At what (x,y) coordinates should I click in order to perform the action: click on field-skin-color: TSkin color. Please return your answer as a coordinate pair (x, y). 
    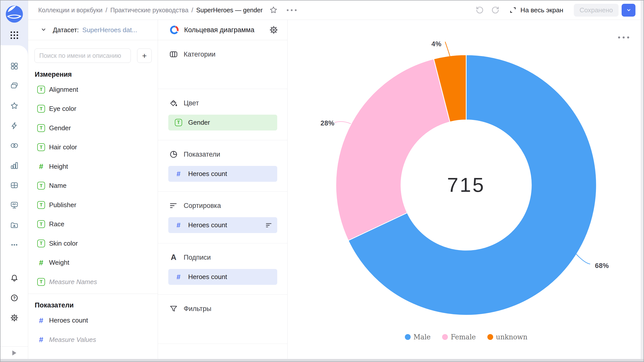
    Looking at the image, I should click on (93, 243).